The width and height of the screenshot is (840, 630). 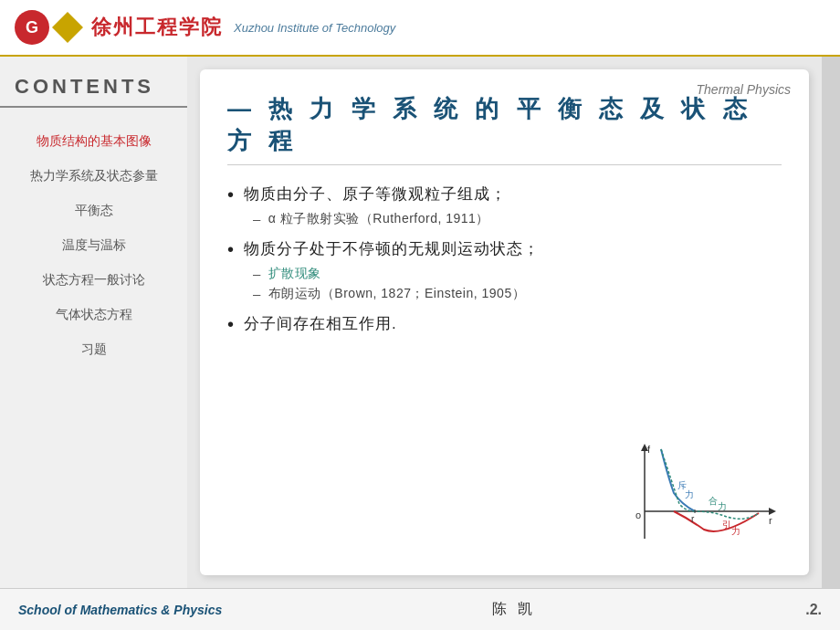 What do you see at coordinates (504, 249) in the screenshot?
I see `bullet-item-2: • 物质分子处于不停顿的无规则运动状态；` at bounding box center [504, 249].